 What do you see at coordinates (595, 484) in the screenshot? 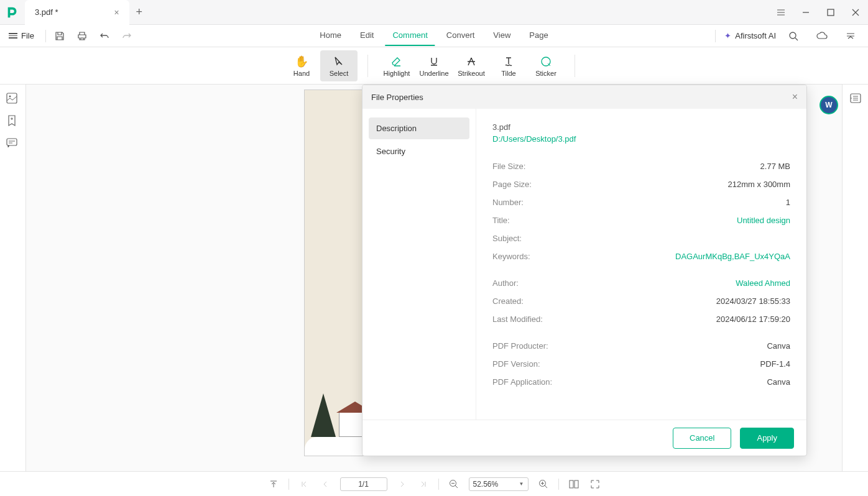
I see `fullscreen-icon` at bounding box center [595, 484].